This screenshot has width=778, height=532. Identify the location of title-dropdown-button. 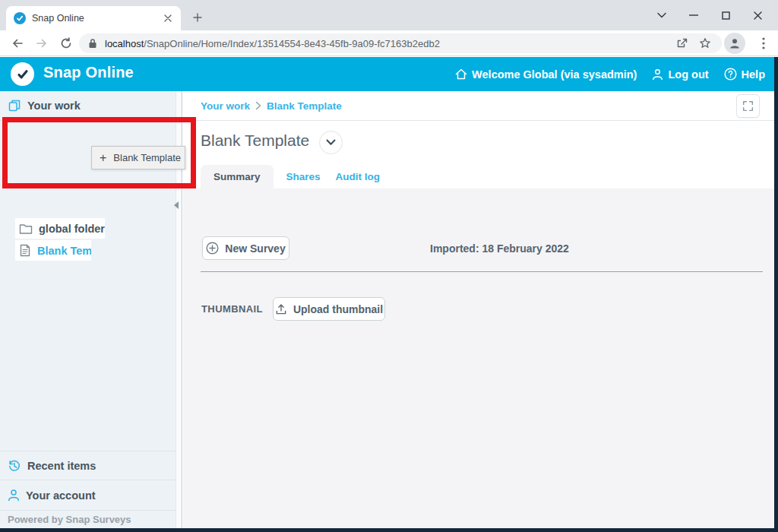
(331, 143).